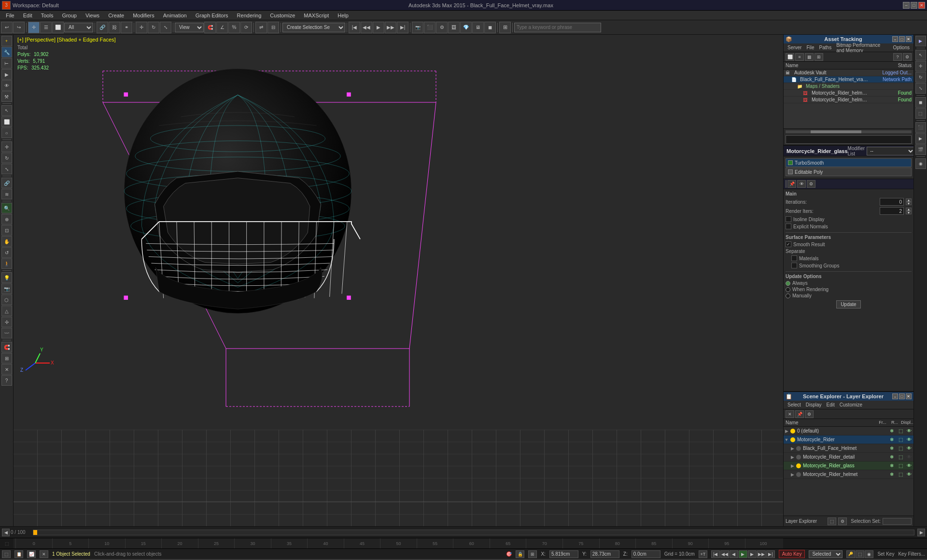 This screenshot has width=927, height=560. I want to click on layer-close: ✕, so click(909, 396).